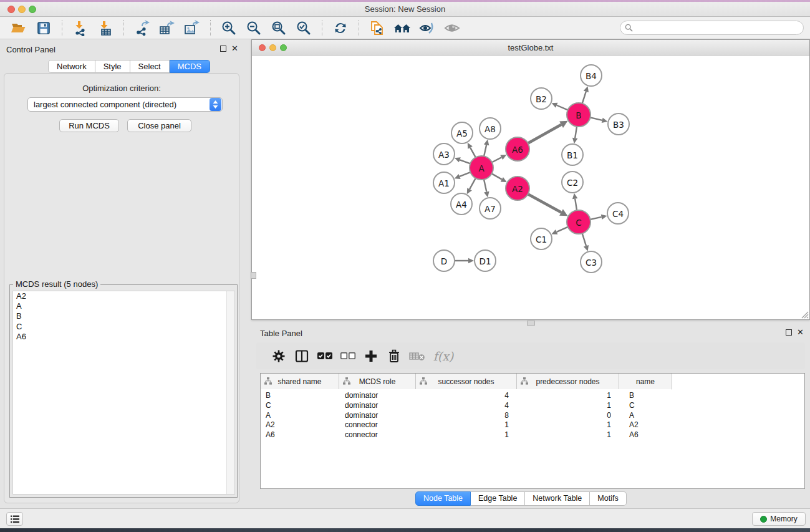  Describe the element at coordinates (645, 425) in the screenshot. I see `cell-name: A2` at that location.